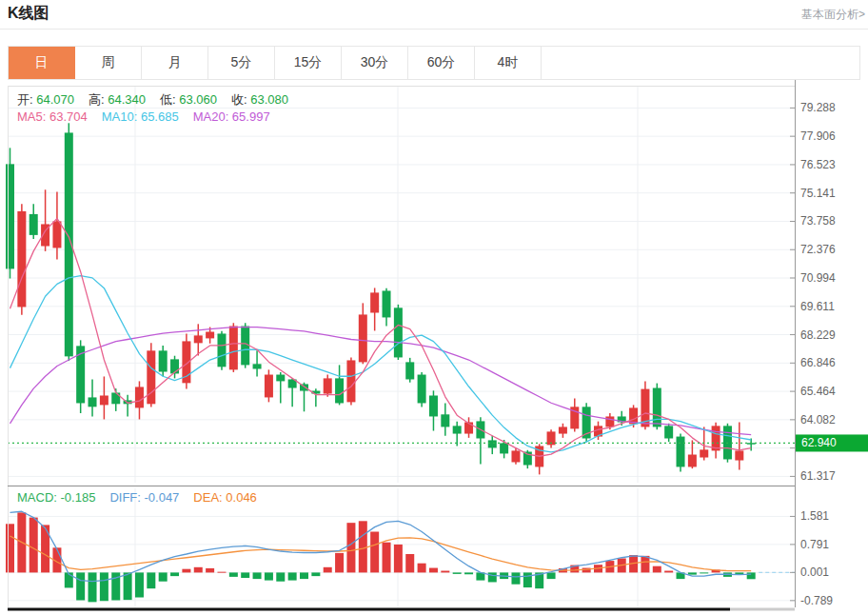 This screenshot has height=615, width=868. Describe the element at coordinates (819, 443) in the screenshot. I see `current-price-badge-label: 62.940` at that location.